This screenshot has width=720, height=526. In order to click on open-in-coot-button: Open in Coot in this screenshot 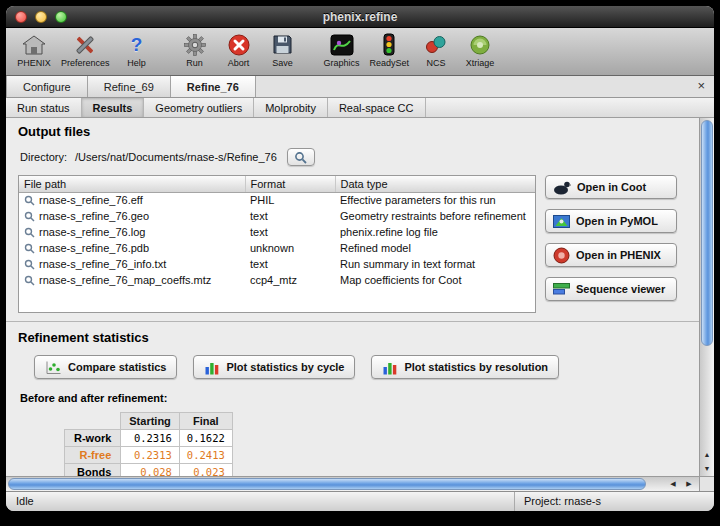, I will do `click(611, 187)`.